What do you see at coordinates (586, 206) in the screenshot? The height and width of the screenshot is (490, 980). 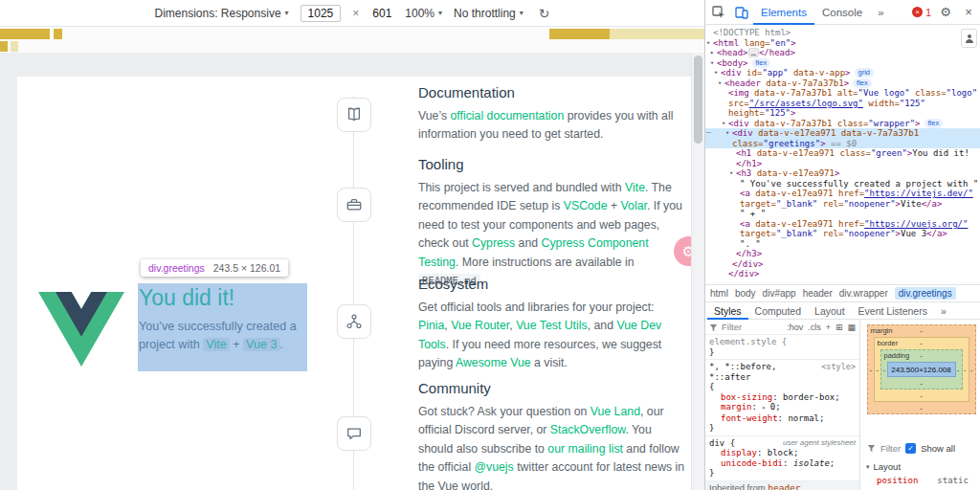 I see `text-link: VSCode` at bounding box center [586, 206].